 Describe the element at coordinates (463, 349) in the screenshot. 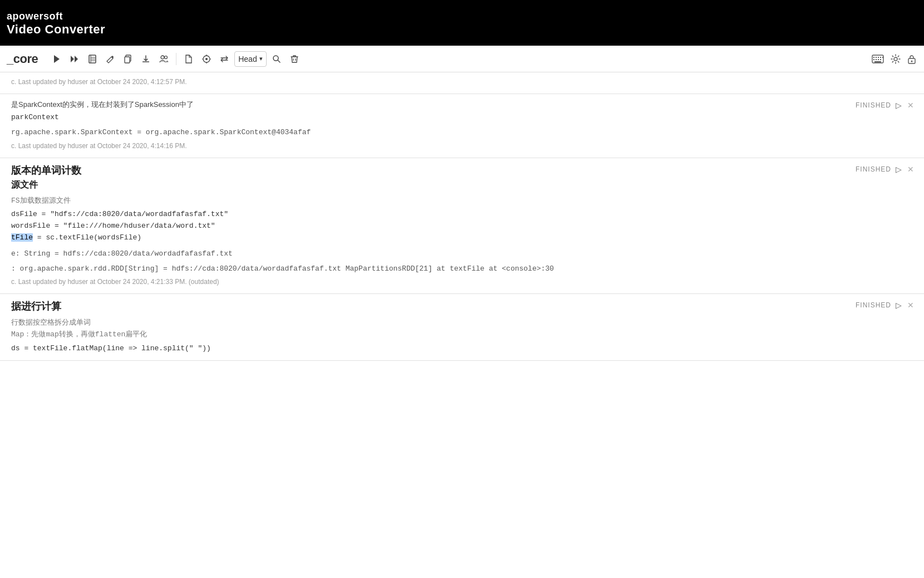

I see `cell-4-code-line-0: ds = textFile.flatMap(line => line.split…` at that location.